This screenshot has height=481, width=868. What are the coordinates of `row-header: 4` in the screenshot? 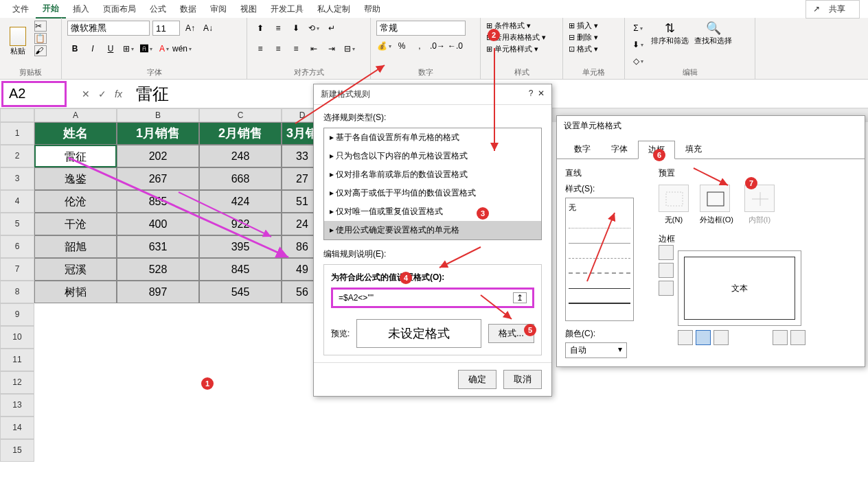 It's located at (17, 202).